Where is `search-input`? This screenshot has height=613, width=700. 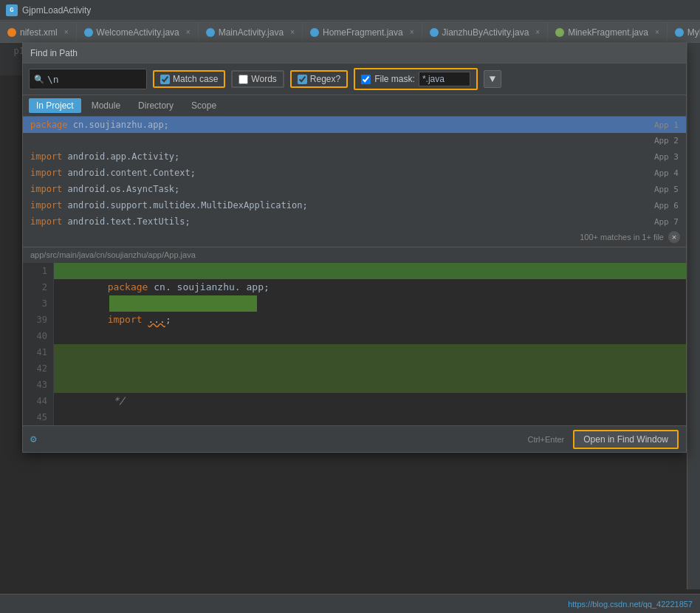
search-input is located at coordinates (95, 80).